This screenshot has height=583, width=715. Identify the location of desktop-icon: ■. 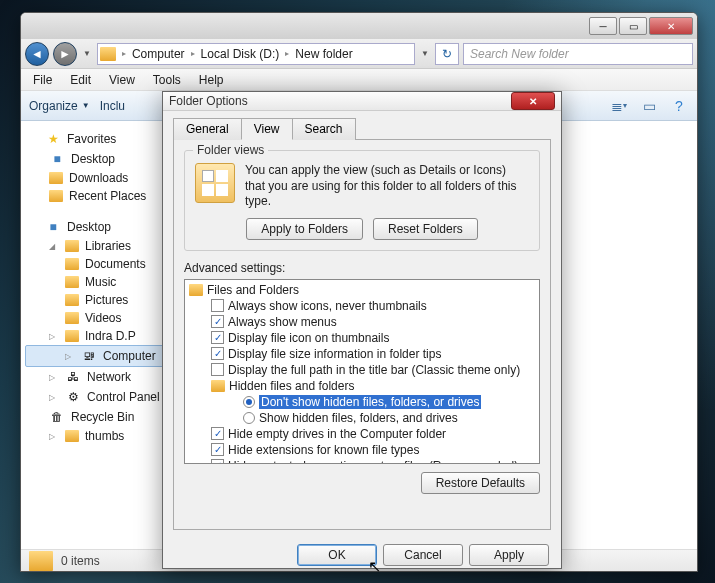
(53, 227).